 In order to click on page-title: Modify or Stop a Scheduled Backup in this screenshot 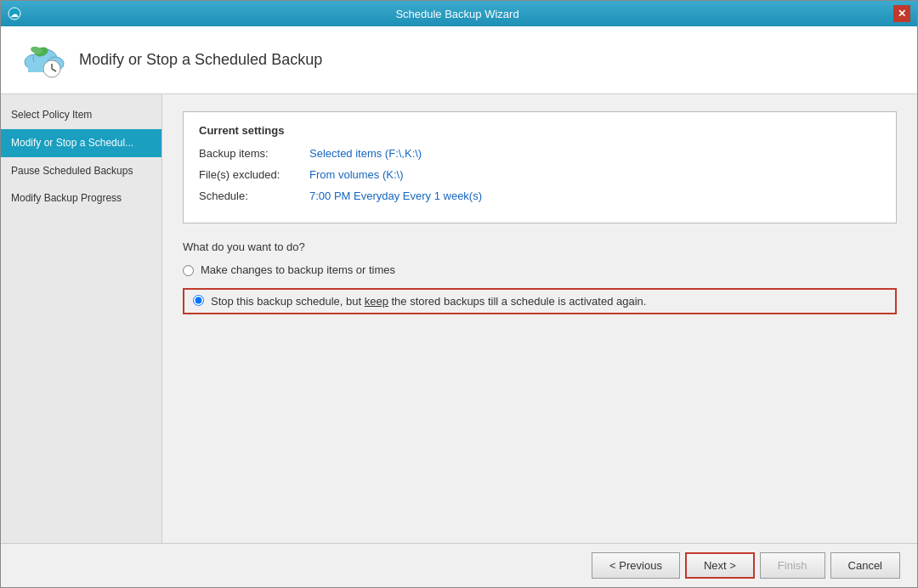, I will do `click(201, 59)`.